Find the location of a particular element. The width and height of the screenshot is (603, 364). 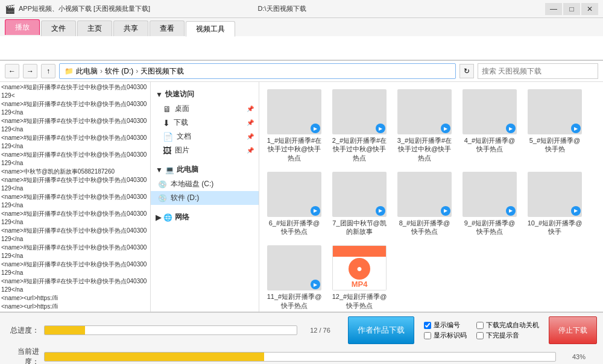

window-controls: — □ ✕ is located at coordinates (572, 9).